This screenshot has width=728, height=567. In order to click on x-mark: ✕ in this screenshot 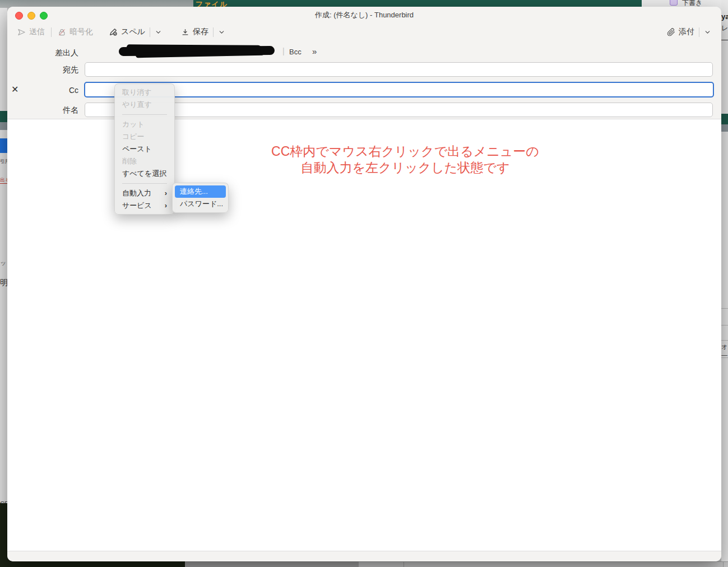, I will do `click(15, 90)`.